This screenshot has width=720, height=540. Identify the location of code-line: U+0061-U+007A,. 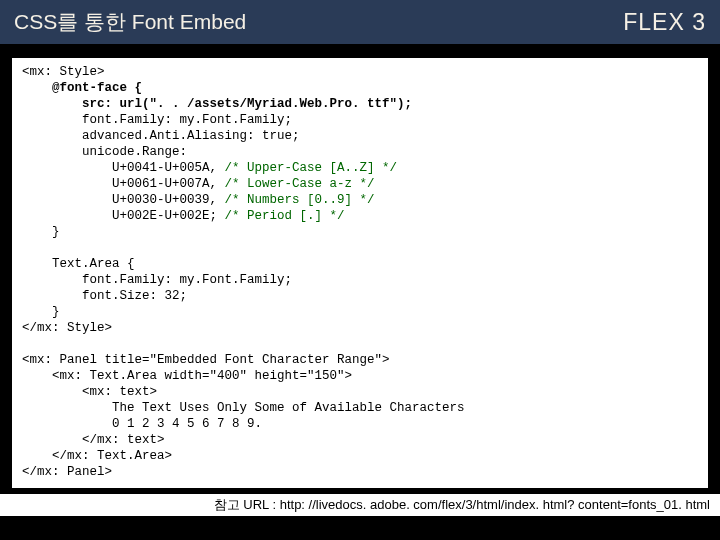
(164, 184).